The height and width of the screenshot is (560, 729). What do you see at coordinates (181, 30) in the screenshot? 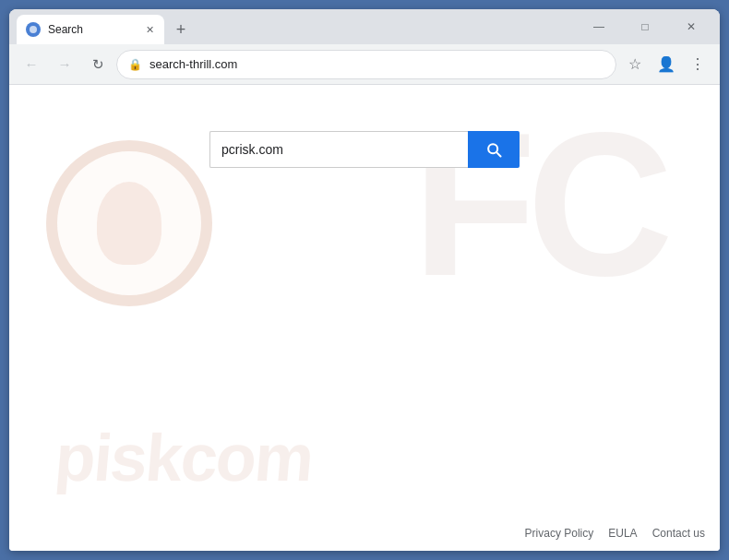
I see `new-tab-button: +` at bounding box center [181, 30].